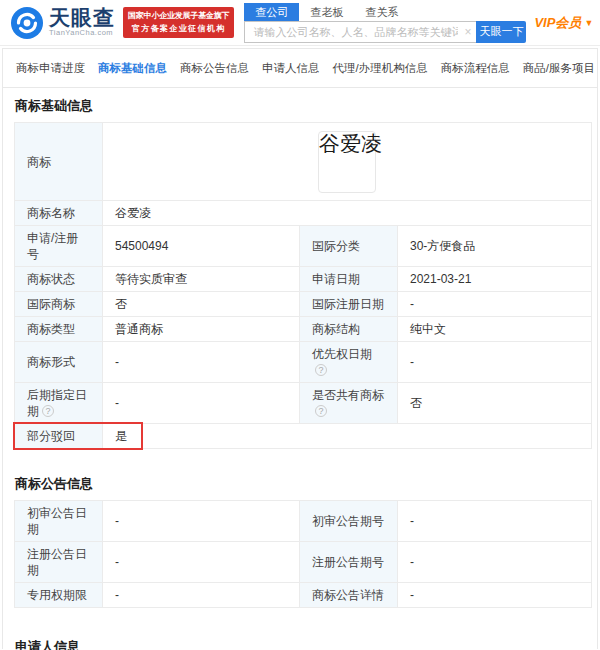  Describe the element at coordinates (349, 304) in the screenshot. I see `field-label: 国际注册日期` at that location.